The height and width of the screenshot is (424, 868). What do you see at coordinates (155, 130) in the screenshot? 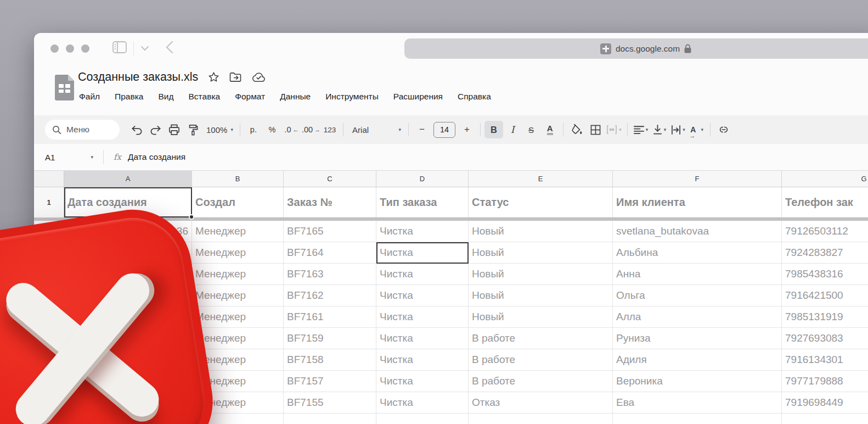
I see `redo-button` at bounding box center [155, 130].